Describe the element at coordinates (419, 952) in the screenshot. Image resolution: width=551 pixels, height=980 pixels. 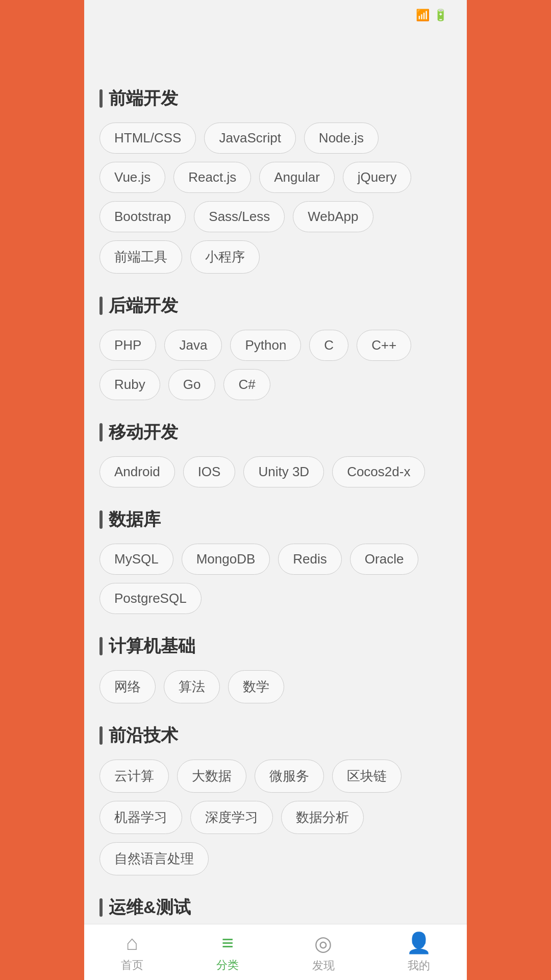
I see `nav-item-mine: 👤我的` at that location.